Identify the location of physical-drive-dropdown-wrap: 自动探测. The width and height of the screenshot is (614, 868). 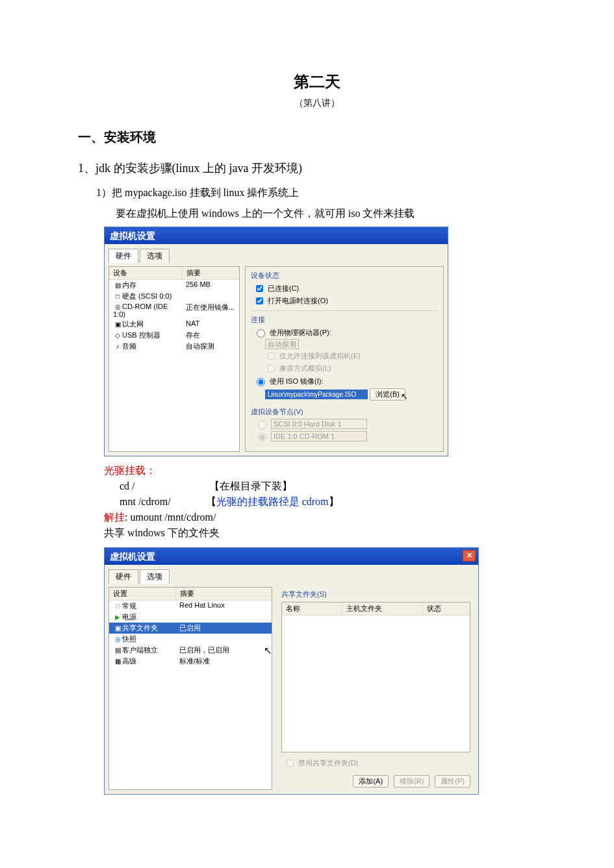
(352, 344).